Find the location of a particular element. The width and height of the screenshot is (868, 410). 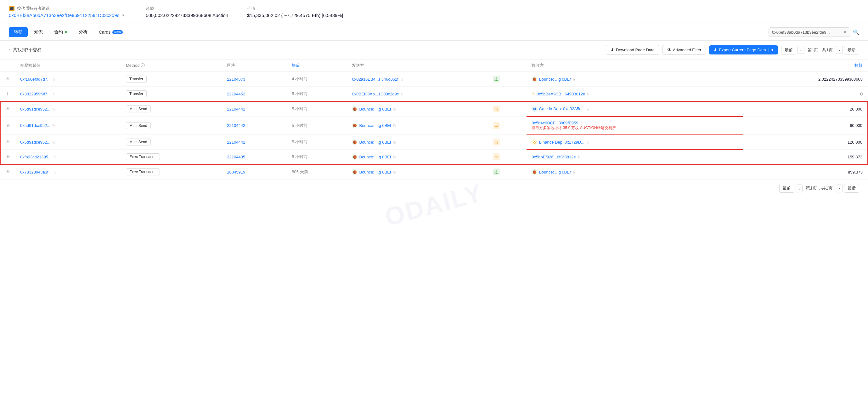

tx-hash-text: 0x5d91dce952... is located at coordinates (35, 109).